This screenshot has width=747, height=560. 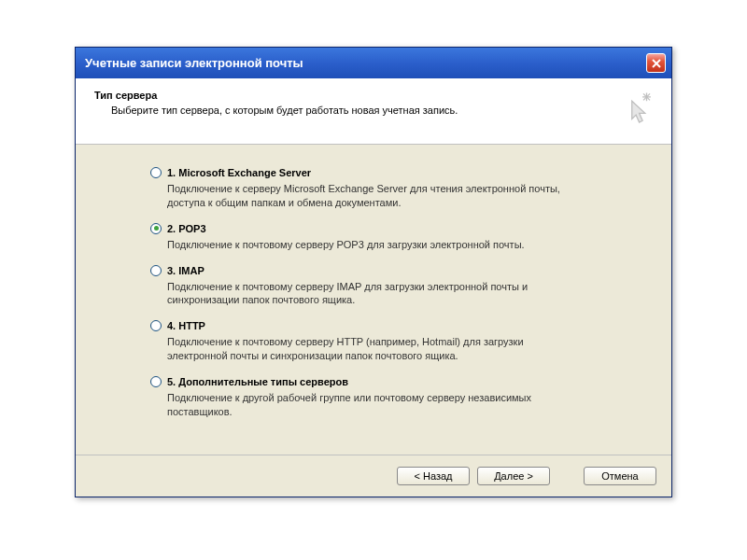 I want to click on option-label: 1. Microsoft Exchange Server, so click(x=239, y=173).